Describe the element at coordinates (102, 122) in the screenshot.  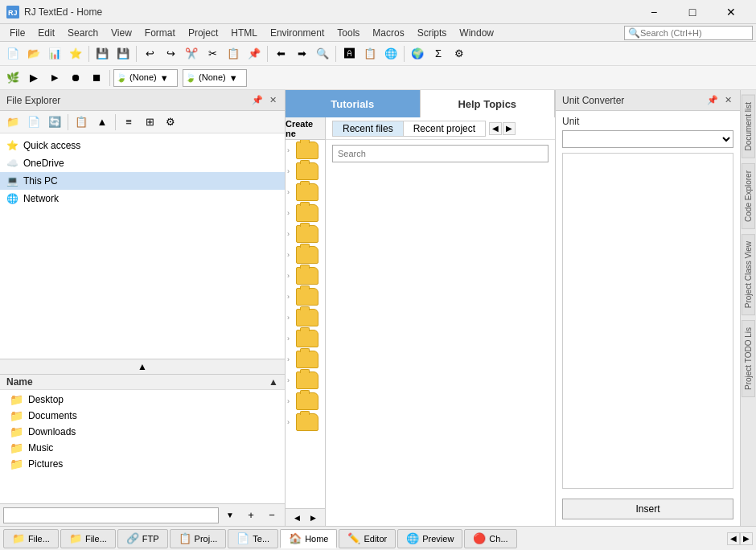
I see `fe-sort: ▲` at that location.